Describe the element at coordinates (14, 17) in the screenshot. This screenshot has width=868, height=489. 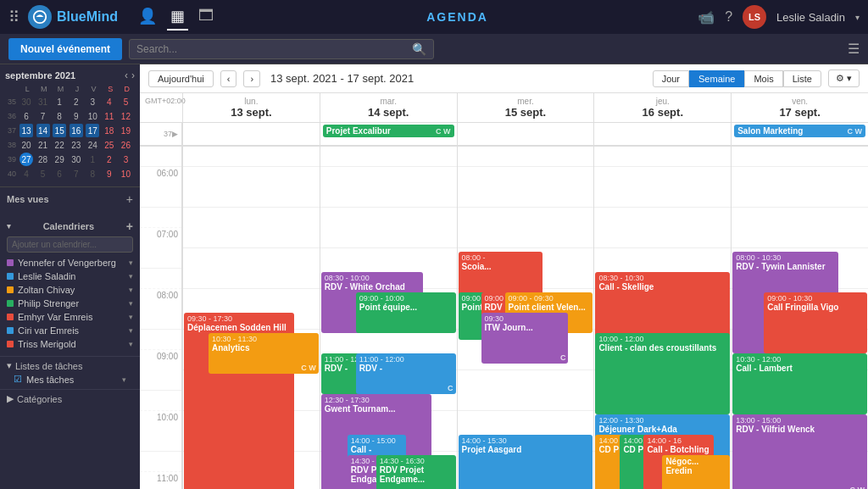
I see `apps-icon: ⠿` at that location.